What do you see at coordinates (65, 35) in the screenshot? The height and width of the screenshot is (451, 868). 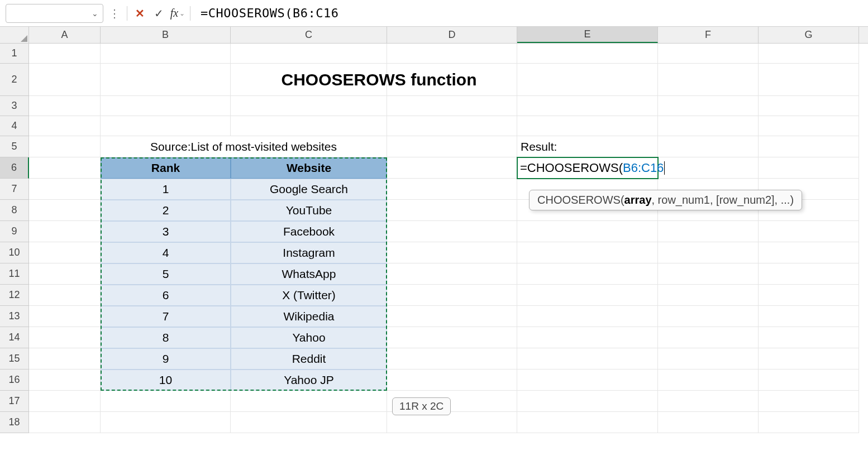 I see `column-header-A: A` at bounding box center [65, 35].